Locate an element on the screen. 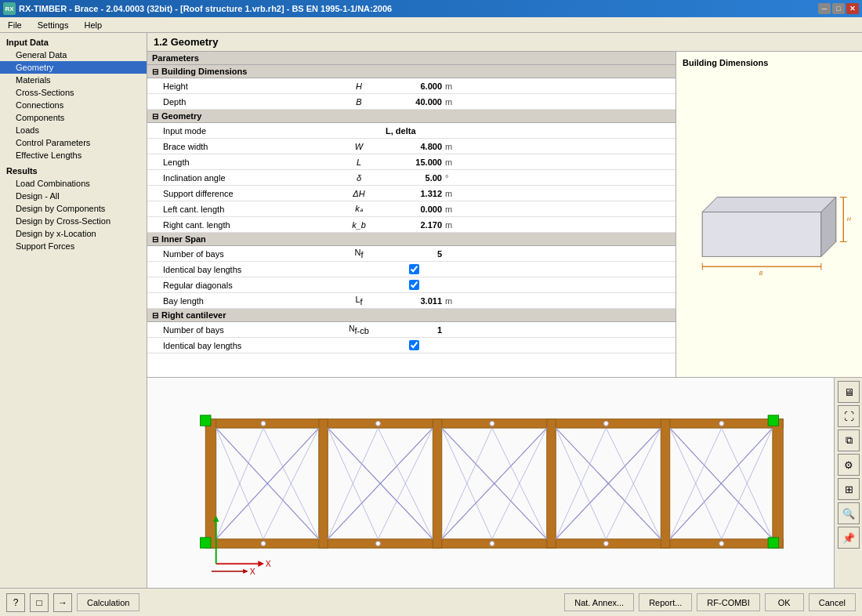 The width and height of the screenshot is (862, 616). icon-copy: ⧉ is located at coordinates (849, 440).